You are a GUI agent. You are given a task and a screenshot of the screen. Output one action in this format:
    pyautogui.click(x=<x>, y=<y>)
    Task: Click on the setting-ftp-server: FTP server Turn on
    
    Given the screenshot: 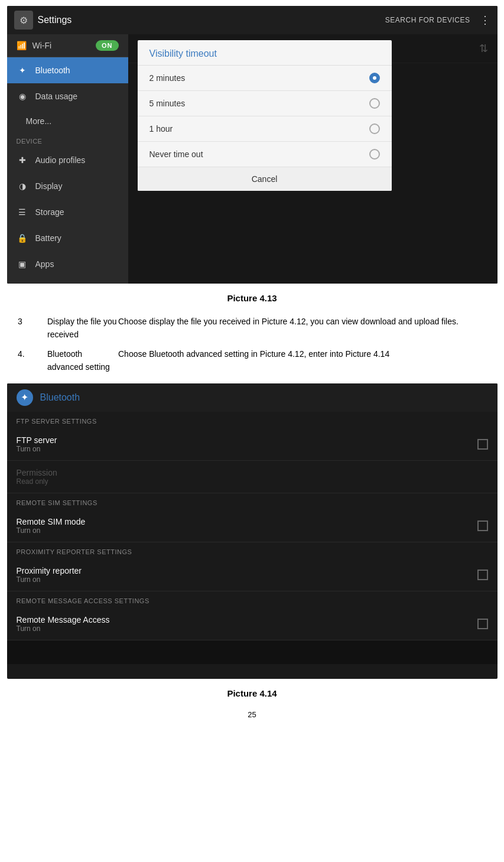 What is the action you would take?
    pyautogui.click(x=252, y=444)
    